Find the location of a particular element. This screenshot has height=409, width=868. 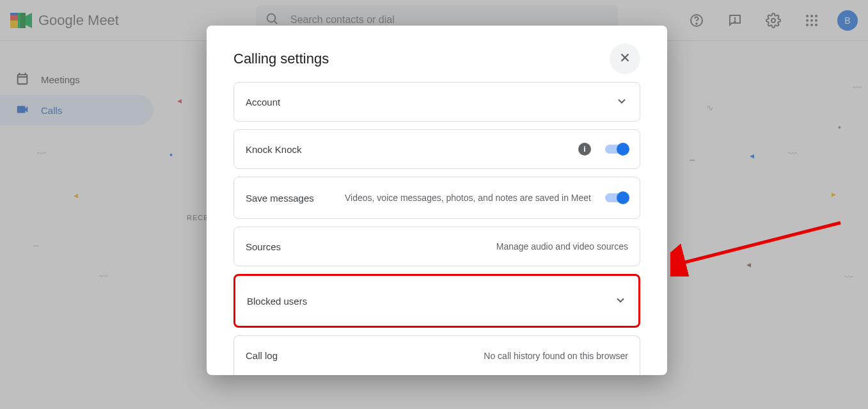

modal-title: Calling settings is located at coordinates (281, 59).